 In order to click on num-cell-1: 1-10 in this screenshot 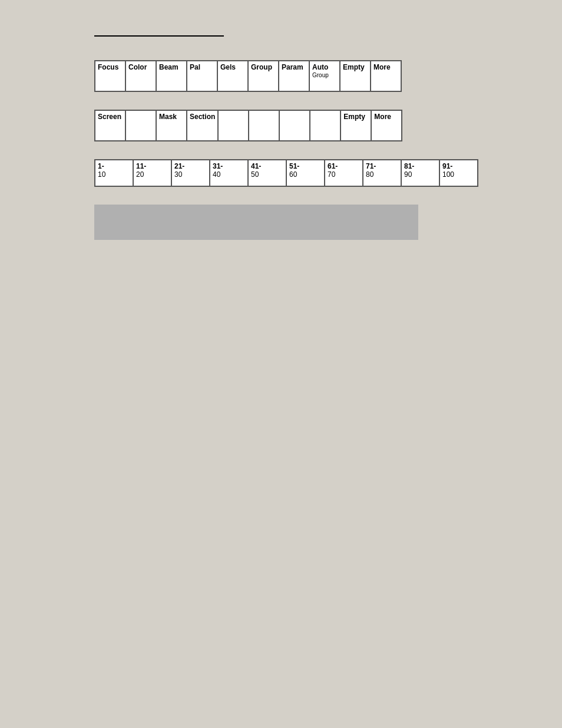, I will do `click(114, 173)`.